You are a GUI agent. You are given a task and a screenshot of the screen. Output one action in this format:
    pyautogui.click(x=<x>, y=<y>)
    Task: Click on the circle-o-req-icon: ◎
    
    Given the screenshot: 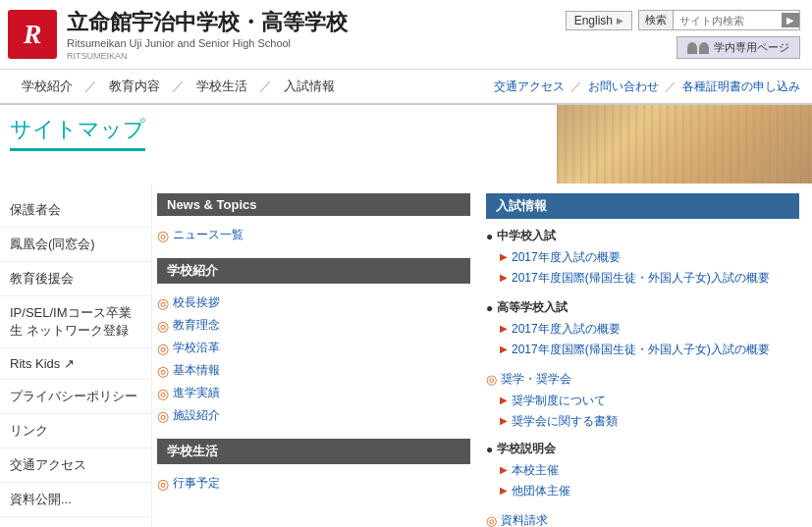 What is the action you would take?
    pyautogui.click(x=491, y=520)
    